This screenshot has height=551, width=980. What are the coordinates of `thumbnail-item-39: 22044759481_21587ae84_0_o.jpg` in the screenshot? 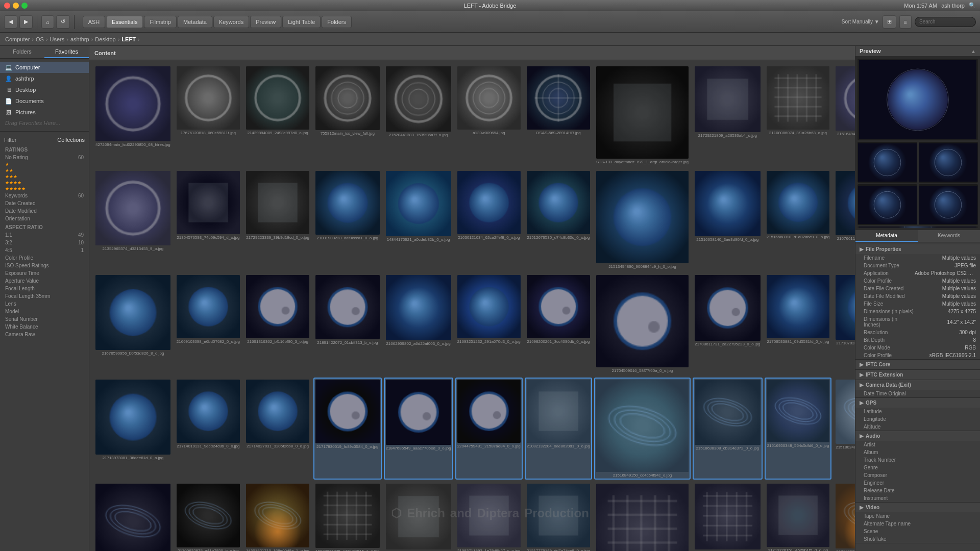 It's located at (489, 429).